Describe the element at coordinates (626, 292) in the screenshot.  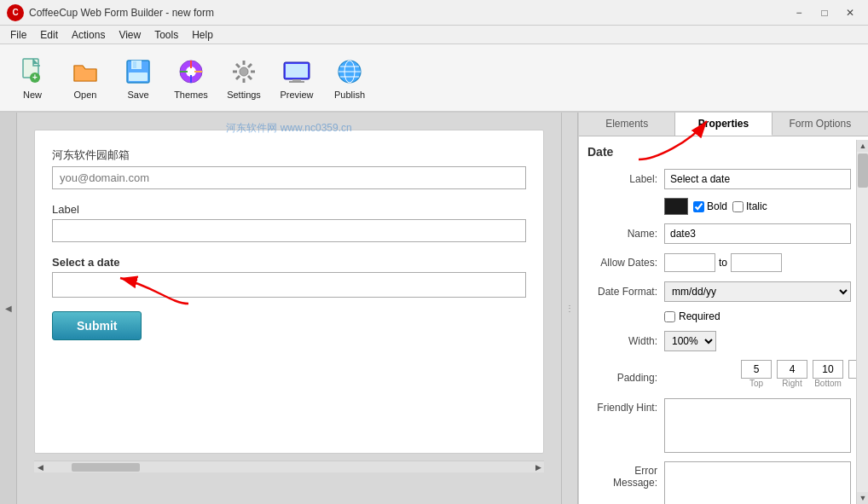
I see `date-format-label: Date Format:` at that location.